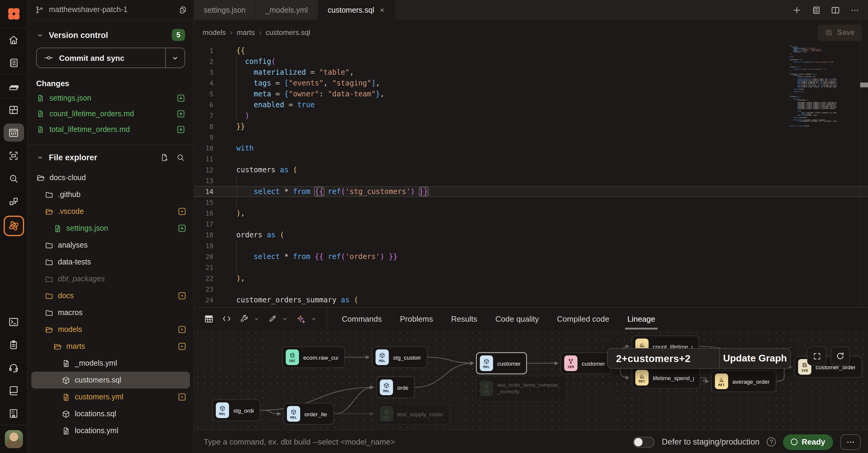 The height and width of the screenshot is (453, 868). I want to click on tree-item-models: models, so click(111, 329).